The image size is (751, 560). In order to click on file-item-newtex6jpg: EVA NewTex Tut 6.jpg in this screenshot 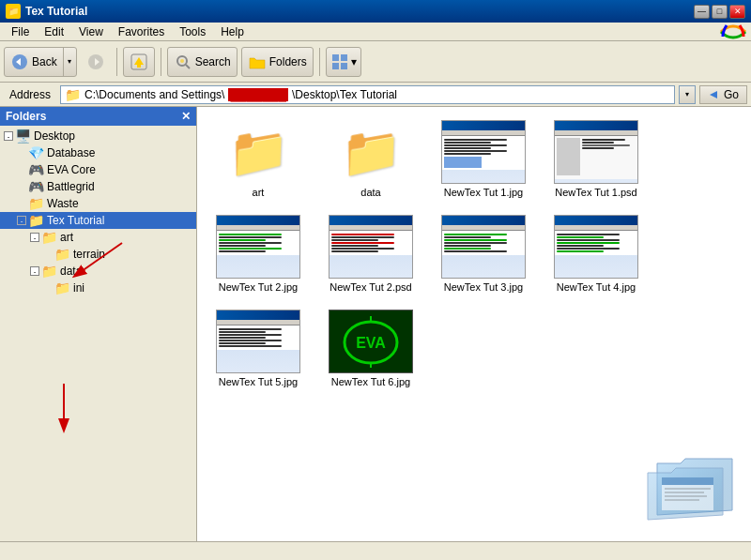, I will do `click(371, 349)`.